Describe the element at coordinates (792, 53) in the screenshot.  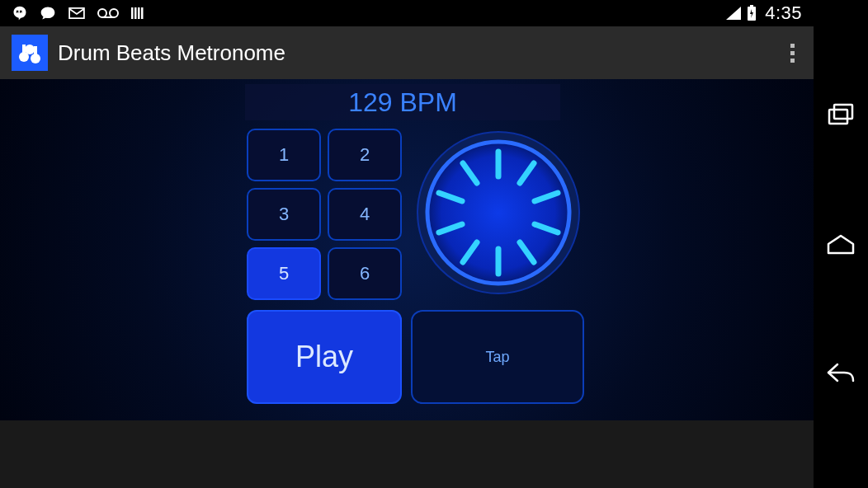
I see `overflow-menu-icon` at that location.